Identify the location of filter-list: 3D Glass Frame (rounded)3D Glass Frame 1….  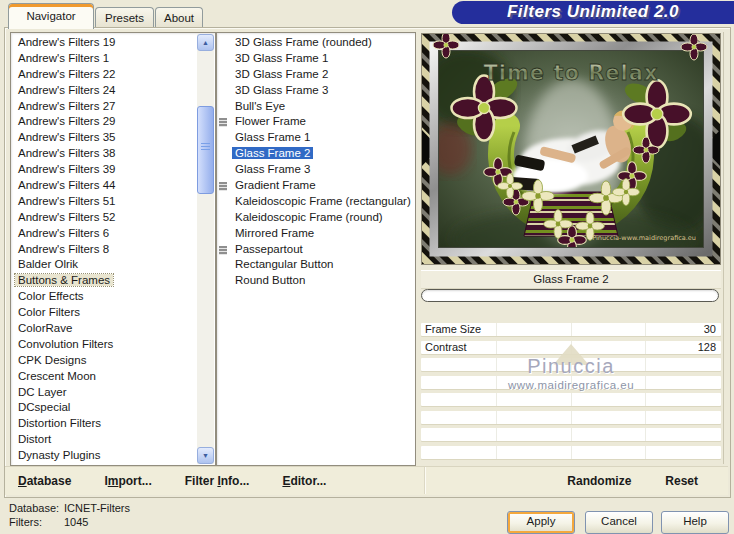
(316, 162).